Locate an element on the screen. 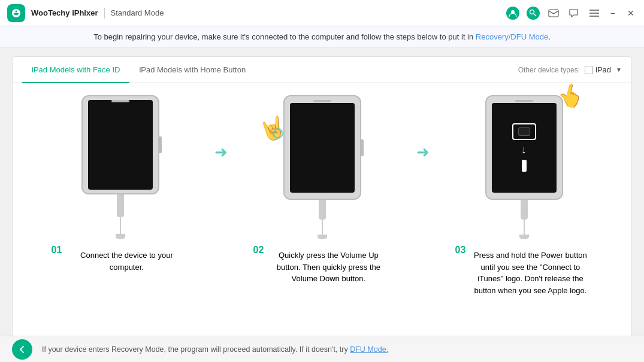 This screenshot has height=362, width=644. close-button: ✕ is located at coordinates (631, 13).